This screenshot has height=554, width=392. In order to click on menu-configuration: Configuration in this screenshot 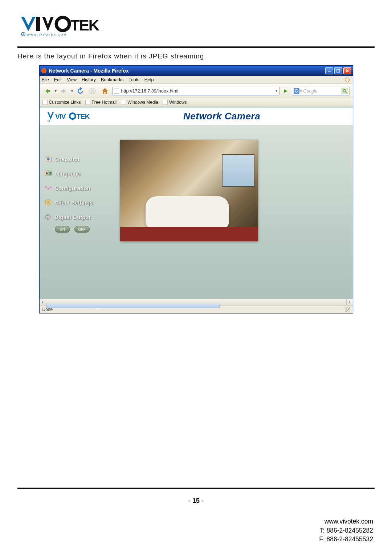, I will do `click(77, 188)`.